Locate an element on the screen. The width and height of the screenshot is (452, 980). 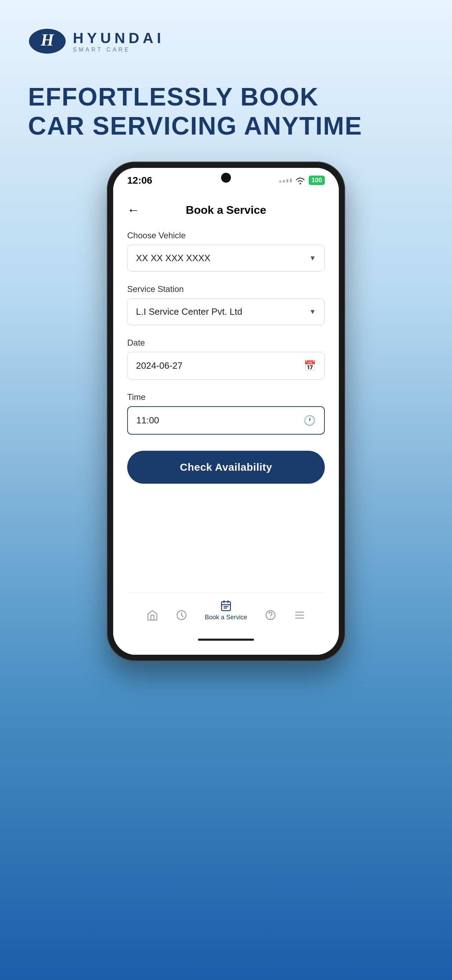
home-indicator is located at coordinates (226, 641).